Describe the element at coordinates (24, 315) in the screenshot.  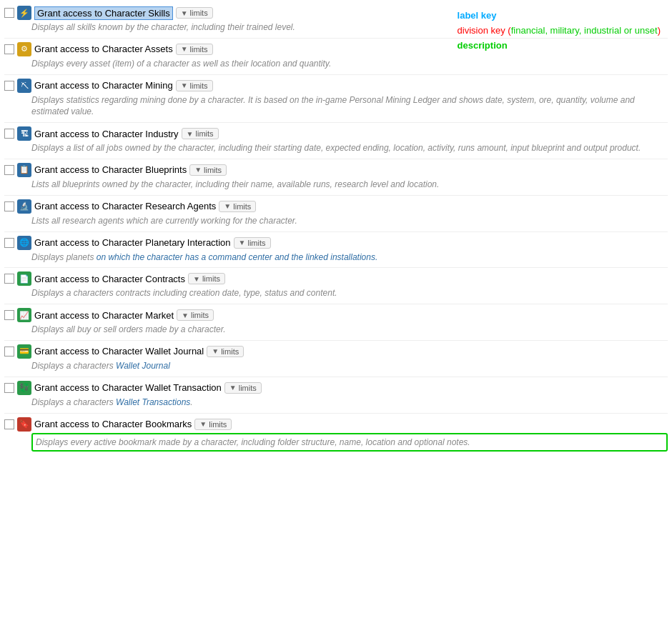
I see `icon-market: 📈` at that location.